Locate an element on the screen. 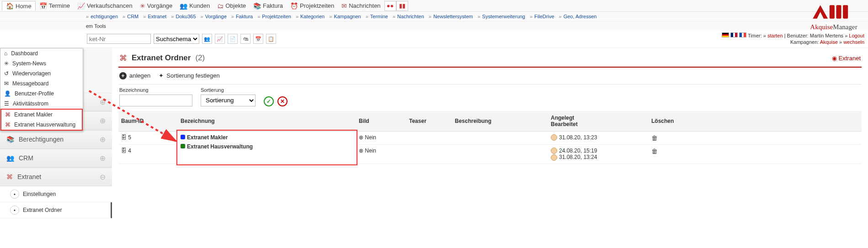 The height and width of the screenshot is (248, 868). dropdown-extranet-hausverwaltung: ⌘Extranet Hausverwaltung is located at coordinates (42, 125).